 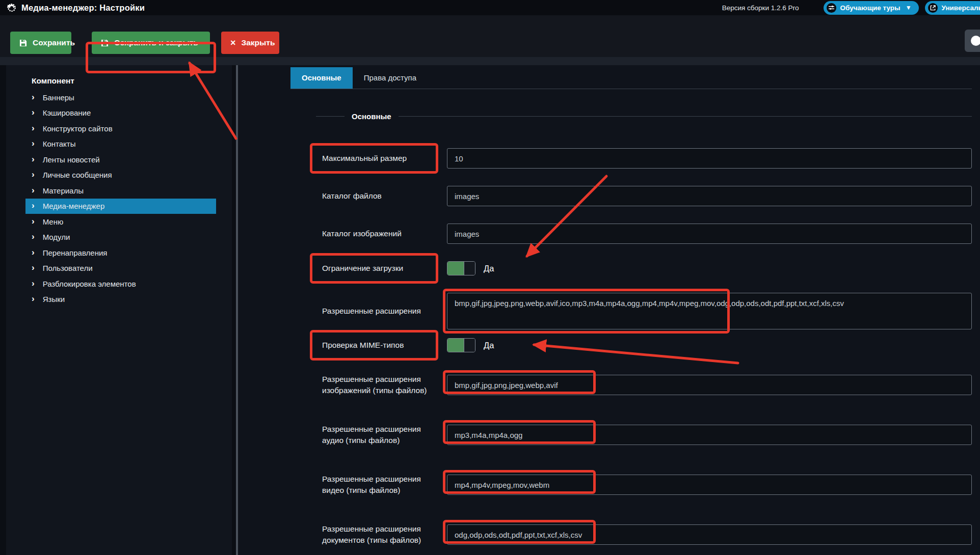 What do you see at coordinates (151, 43) in the screenshot?
I see `save-and-close-button: Сохранить и закрыть` at bounding box center [151, 43].